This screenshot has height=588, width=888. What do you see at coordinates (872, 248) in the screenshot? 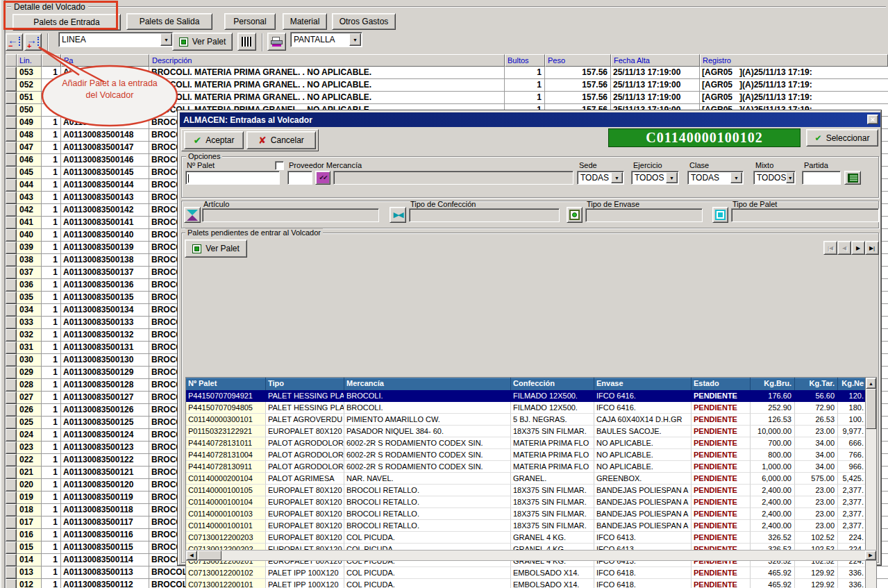
I see `nav-last-button: ▶|` at bounding box center [872, 248].